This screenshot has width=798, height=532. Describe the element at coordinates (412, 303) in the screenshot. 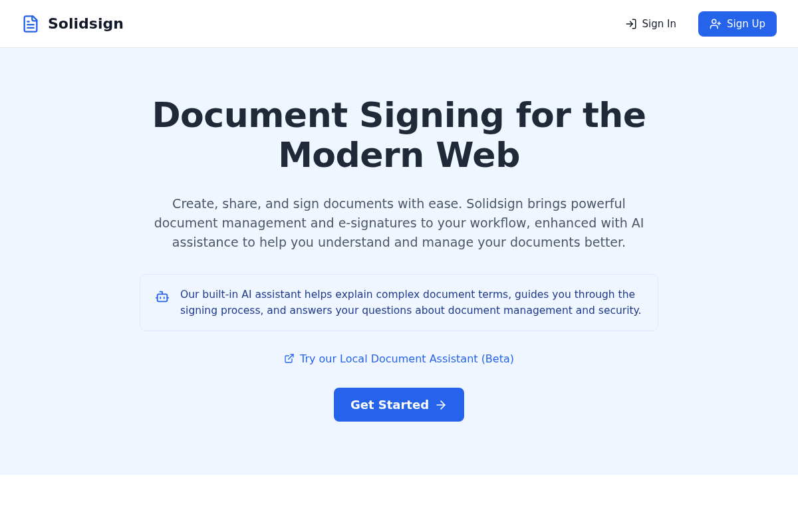

I see `ai-callout-text: Our built-in AI assistant helps explain …` at that location.